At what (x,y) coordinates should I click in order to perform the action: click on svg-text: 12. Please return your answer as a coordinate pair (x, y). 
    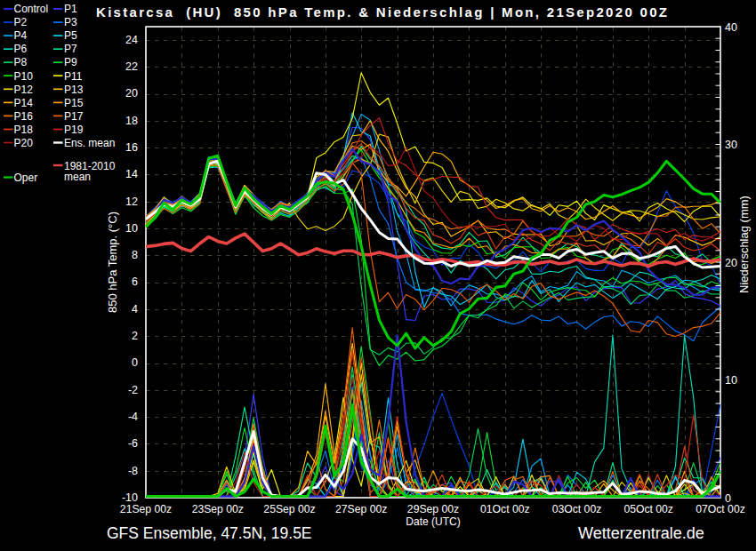
    Looking at the image, I should click on (132, 202).